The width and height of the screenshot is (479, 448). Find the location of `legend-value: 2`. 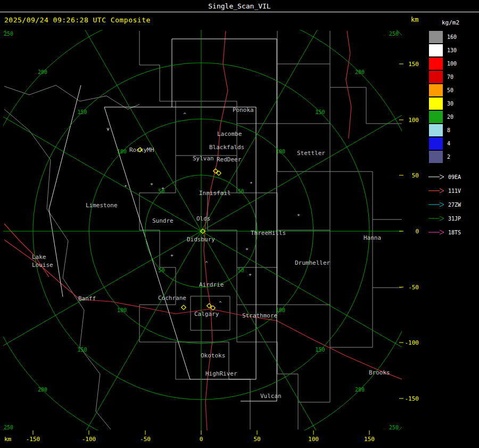

legend-value: 2 is located at coordinates (449, 157).